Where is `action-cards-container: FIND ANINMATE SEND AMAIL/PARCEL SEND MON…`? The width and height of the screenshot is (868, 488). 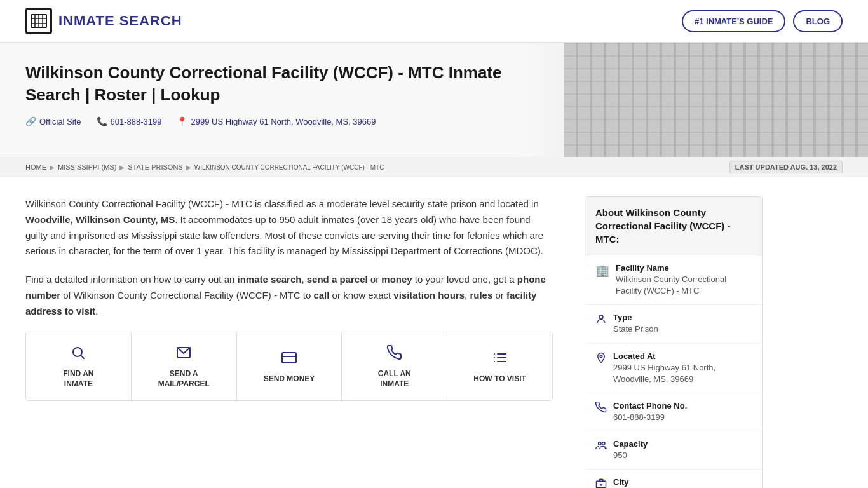 action-cards-container: FIND ANINMATE SEND AMAIL/PARCEL SEND MON… is located at coordinates (289, 366).